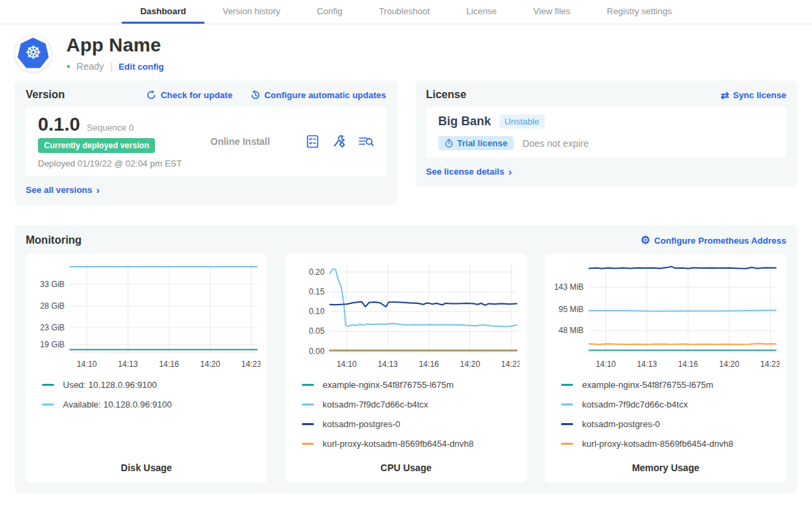 The width and height of the screenshot is (812, 505). I want to click on license-customer-name: Big Bank, so click(465, 122).